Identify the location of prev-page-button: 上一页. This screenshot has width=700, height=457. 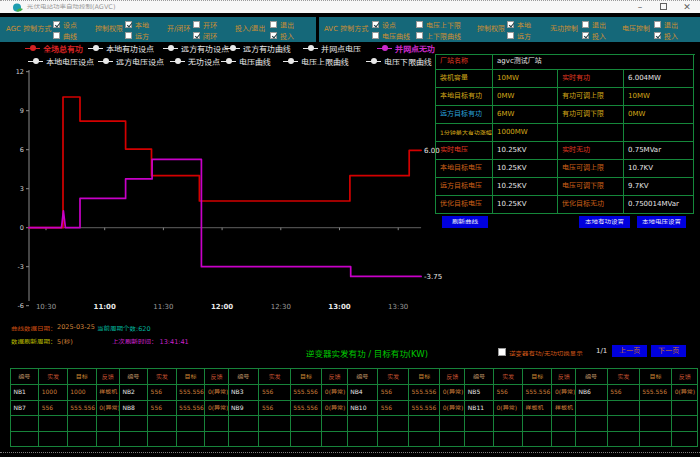
(630, 351).